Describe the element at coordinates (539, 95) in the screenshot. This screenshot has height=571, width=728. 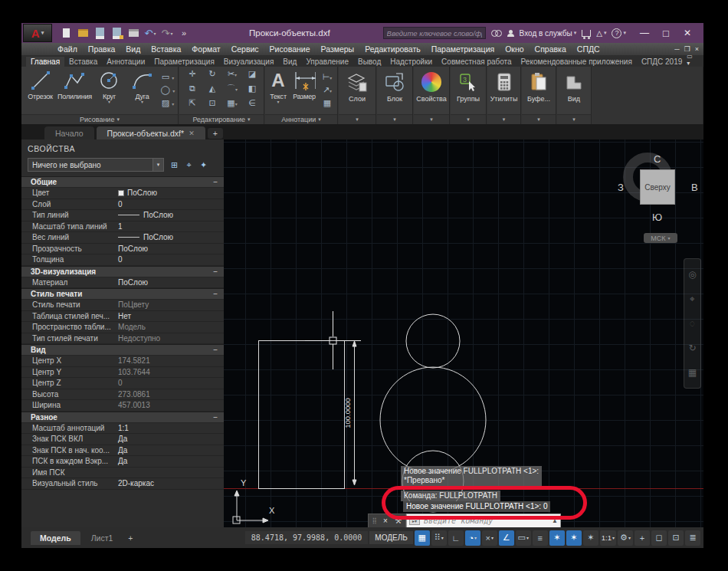
I see `ribbon-panel-clipboard: Буфе... ▾` at that location.